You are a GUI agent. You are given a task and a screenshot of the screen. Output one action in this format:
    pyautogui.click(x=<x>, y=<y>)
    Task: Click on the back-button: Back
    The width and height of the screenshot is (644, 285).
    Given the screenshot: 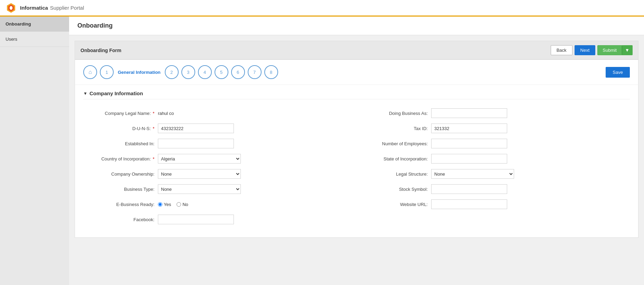 What is the action you would take?
    pyautogui.click(x=562, y=50)
    